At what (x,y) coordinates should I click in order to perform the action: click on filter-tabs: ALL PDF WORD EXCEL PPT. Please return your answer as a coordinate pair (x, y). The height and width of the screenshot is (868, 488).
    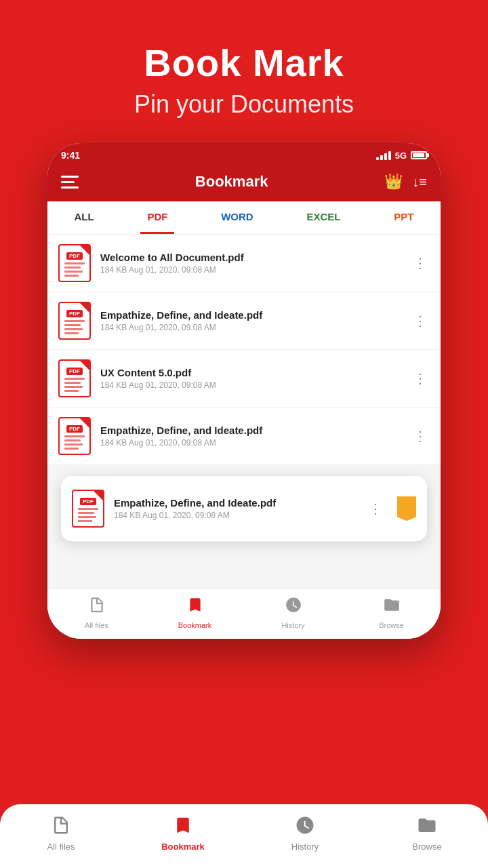
    Looking at the image, I should click on (244, 218).